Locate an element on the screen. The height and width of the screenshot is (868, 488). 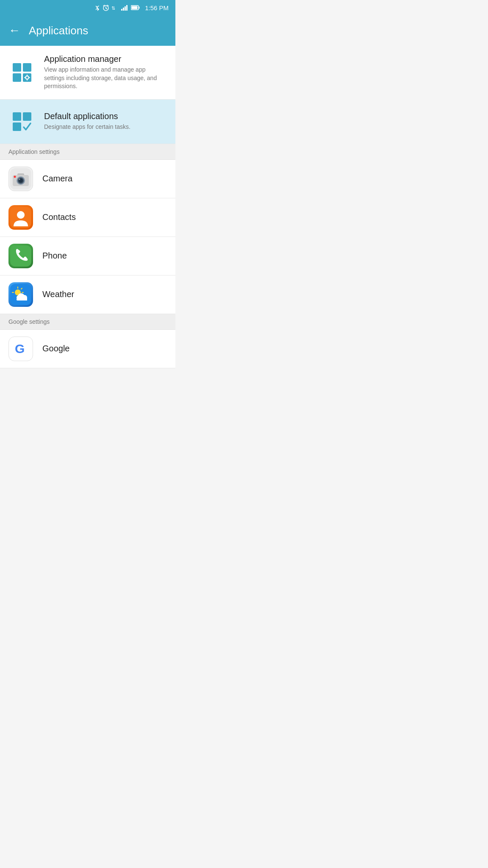
google-section-header-label: Google settings is located at coordinates (29, 322).